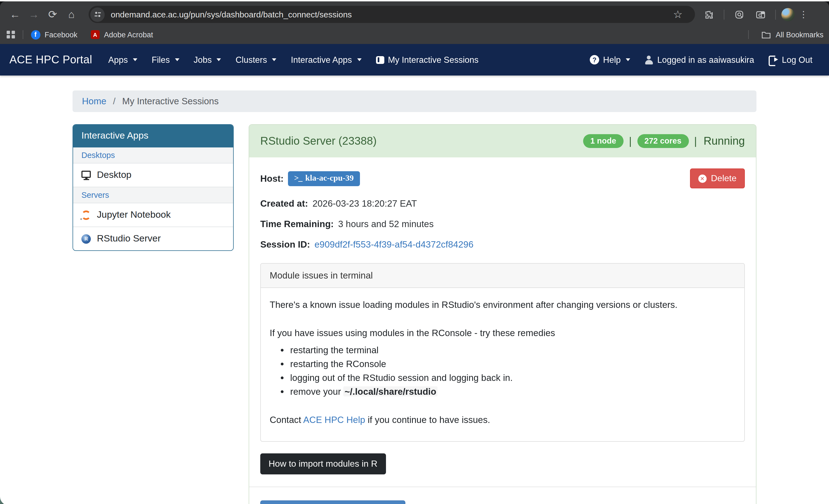 The image size is (829, 504). Describe the element at coordinates (122, 35) in the screenshot. I see `bookmark-adobe-acrobat: Adobe Acrobat` at that location.